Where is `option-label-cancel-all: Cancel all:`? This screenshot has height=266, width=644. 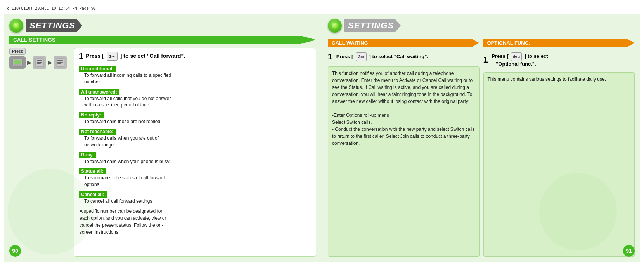 option-label-cancel-all: Cancel all: is located at coordinates (93, 195).